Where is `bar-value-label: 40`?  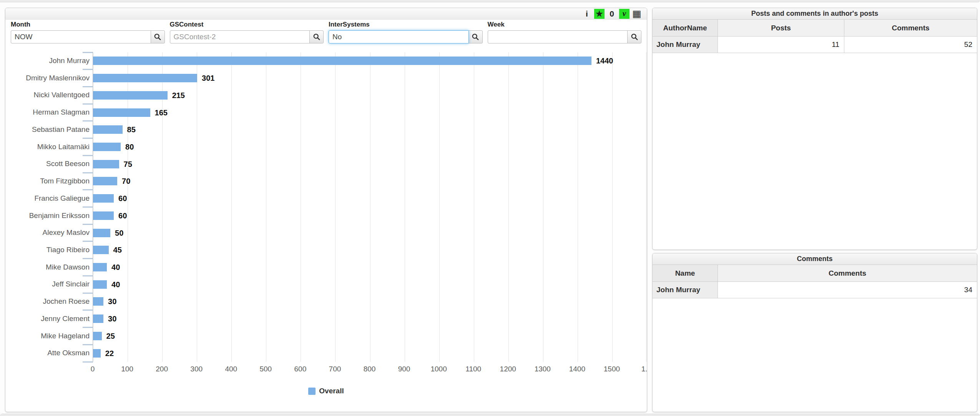 bar-value-label: 40 is located at coordinates (116, 267).